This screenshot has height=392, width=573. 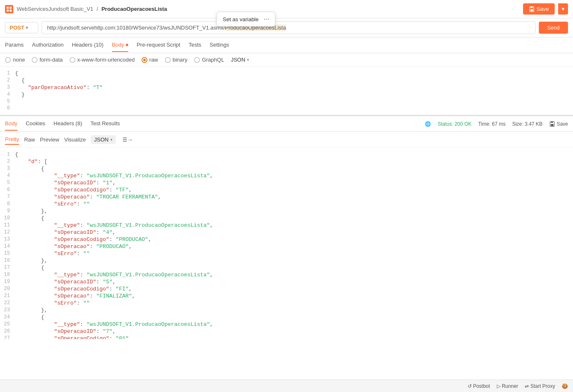 I want to click on resp-line-15: 15 "sErro": "", so click(x=286, y=254).